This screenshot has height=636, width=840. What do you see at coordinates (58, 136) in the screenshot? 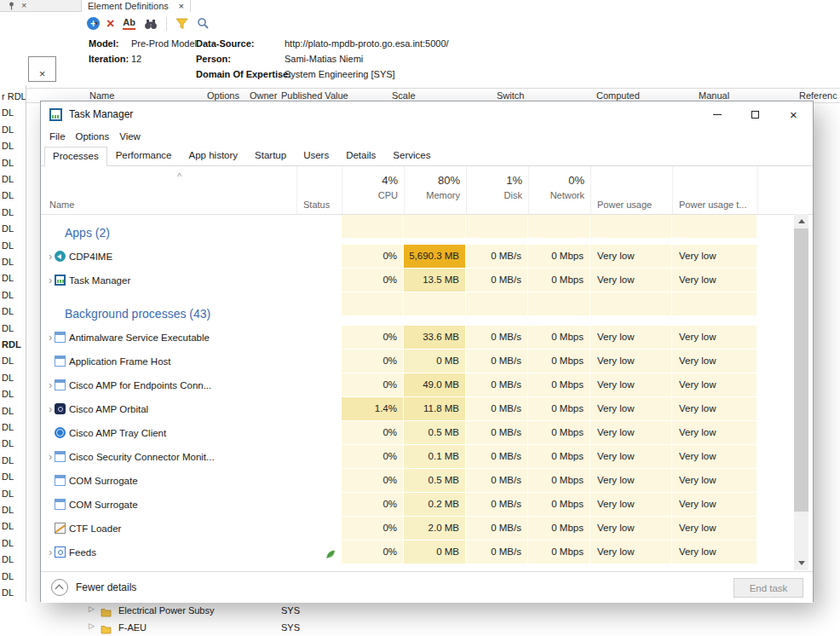
I see `menu-file: File` at bounding box center [58, 136].